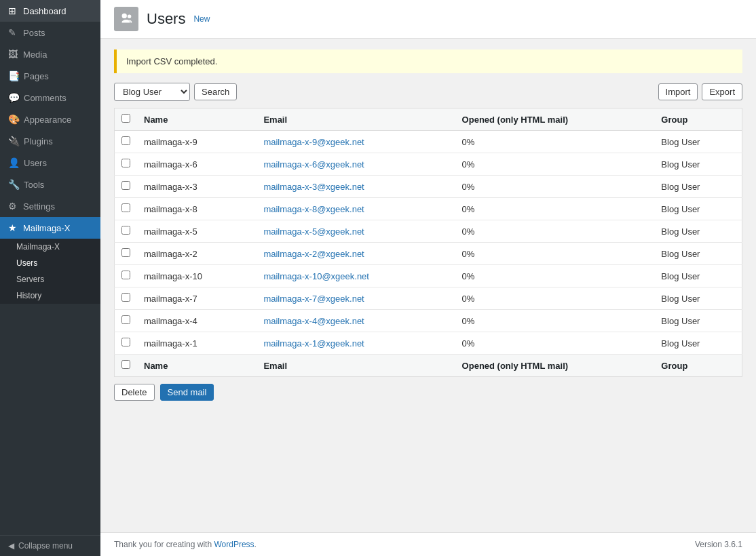  Describe the element at coordinates (555, 187) in the screenshot. I see `row-opened-2: 0%` at that location.